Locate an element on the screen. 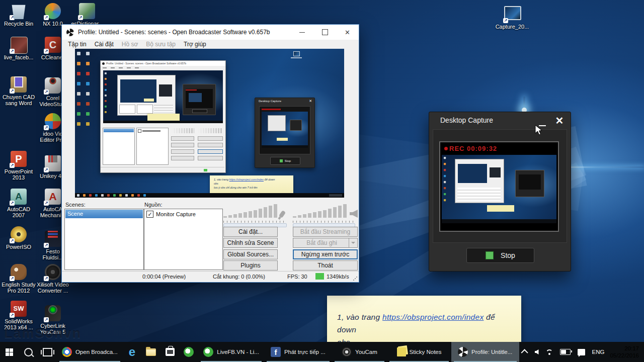  settings-button: Cài đặt... is located at coordinates (251, 232).